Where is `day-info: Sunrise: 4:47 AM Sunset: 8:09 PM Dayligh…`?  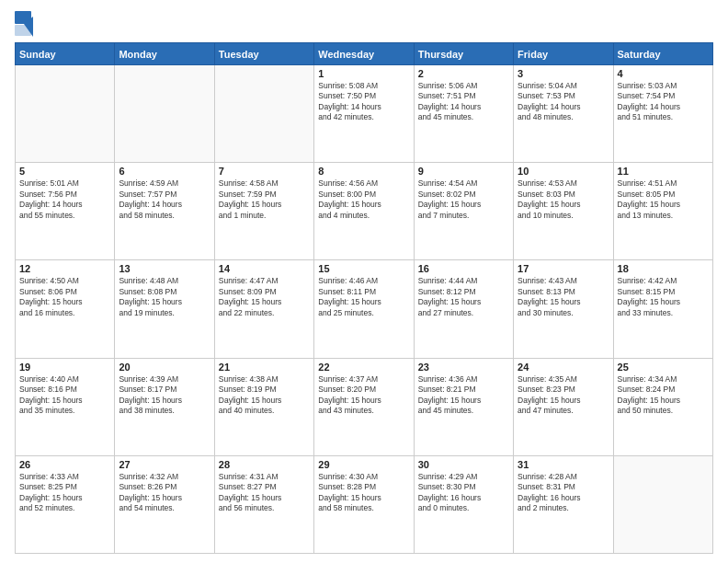
day-info: Sunrise: 4:47 AM Sunset: 8:09 PM Dayligh… is located at coordinates (265, 297).